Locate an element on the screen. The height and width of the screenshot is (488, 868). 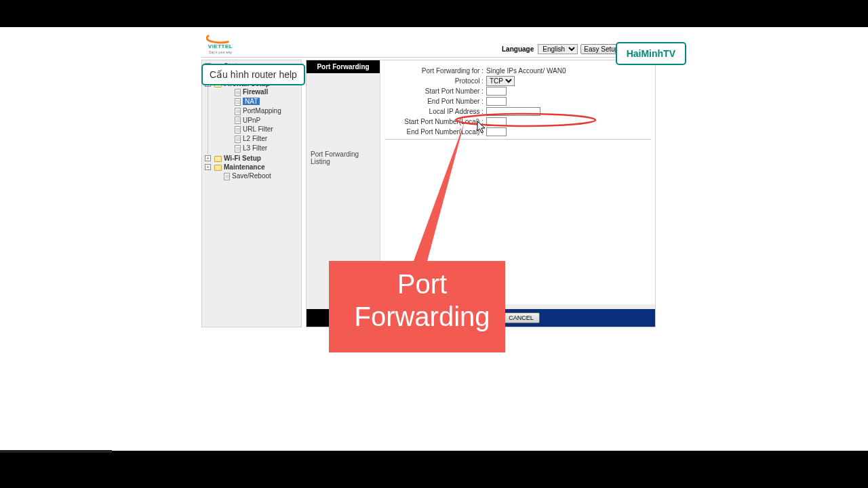
action-bar: ADD CANCEL is located at coordinates (481, 318).